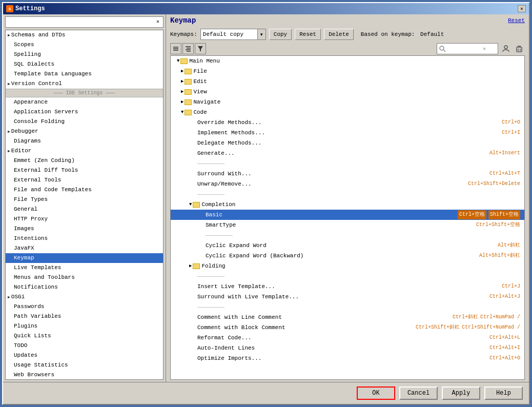 This screenshot has height=407, width=532. I want to click on km-optimize-imports: Optimize Imports... Ctrl+Alt+O, so click(347, 358).